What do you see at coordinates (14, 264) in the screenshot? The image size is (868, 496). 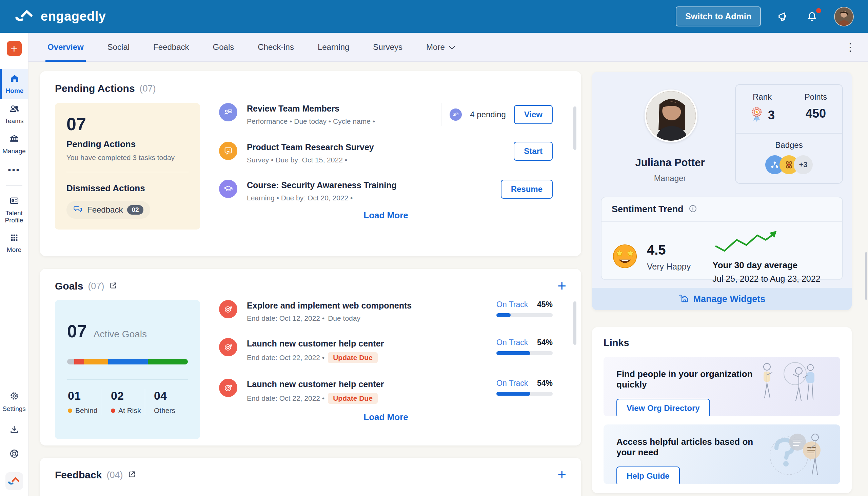 I see `left-sidebar: + Home Teams` at bounding box center [14, 264].